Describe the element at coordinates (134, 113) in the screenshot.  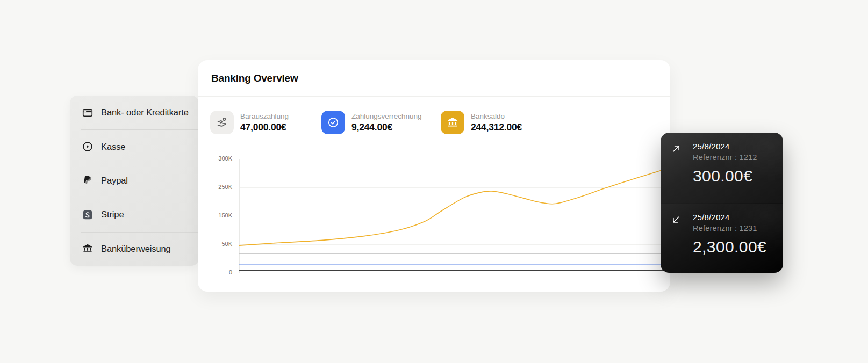
I see `sidebar-item-bank-or-credit-card: Bank- oder Kreditkarte` at that location.